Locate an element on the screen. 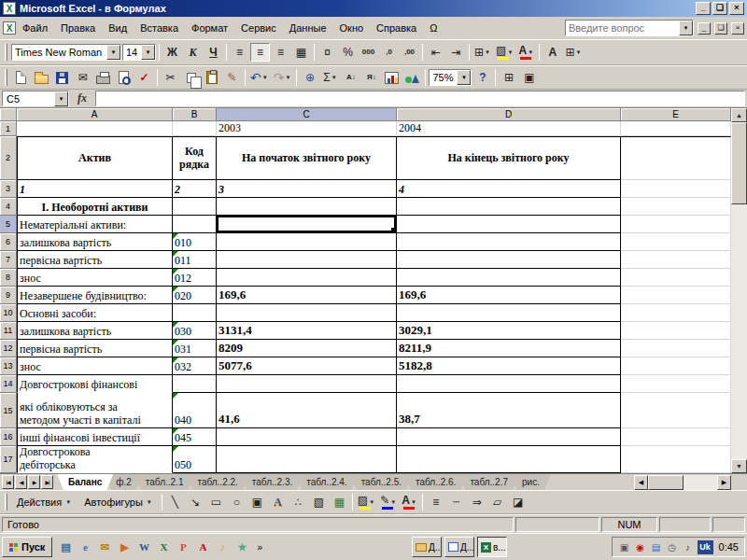 The width and height of the screenshot is (747, 560). workbook-minimize-button: _ is located at coordinates (704, 28).